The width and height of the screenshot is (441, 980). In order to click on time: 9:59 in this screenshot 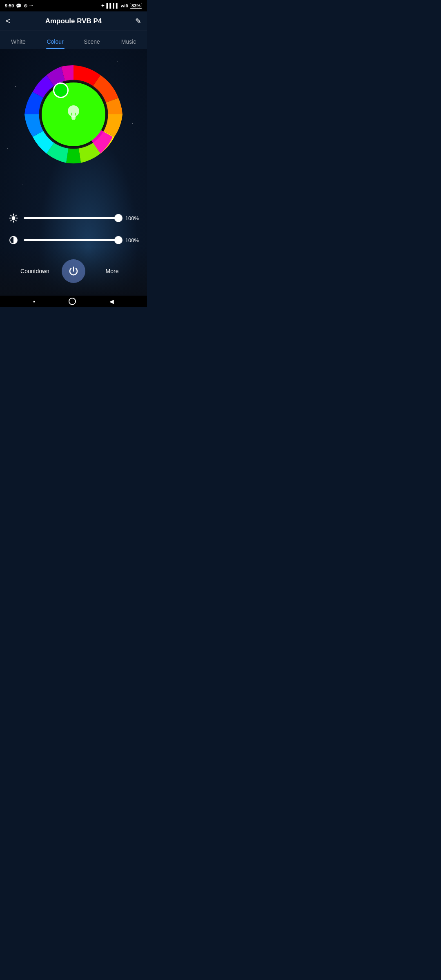, I will do `click(9, 6)`.